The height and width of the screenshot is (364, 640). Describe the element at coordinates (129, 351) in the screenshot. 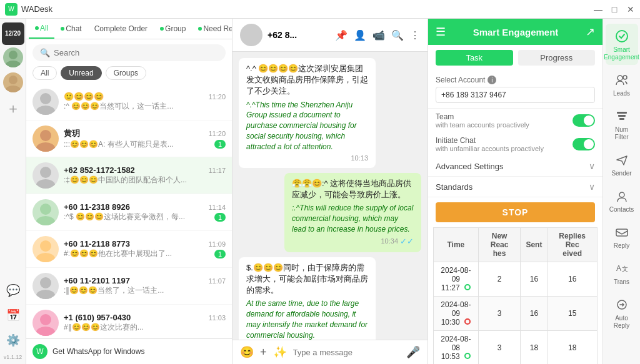

I see `get-whatsapp-banner: W Get WhatsApp for Windows` at that location.